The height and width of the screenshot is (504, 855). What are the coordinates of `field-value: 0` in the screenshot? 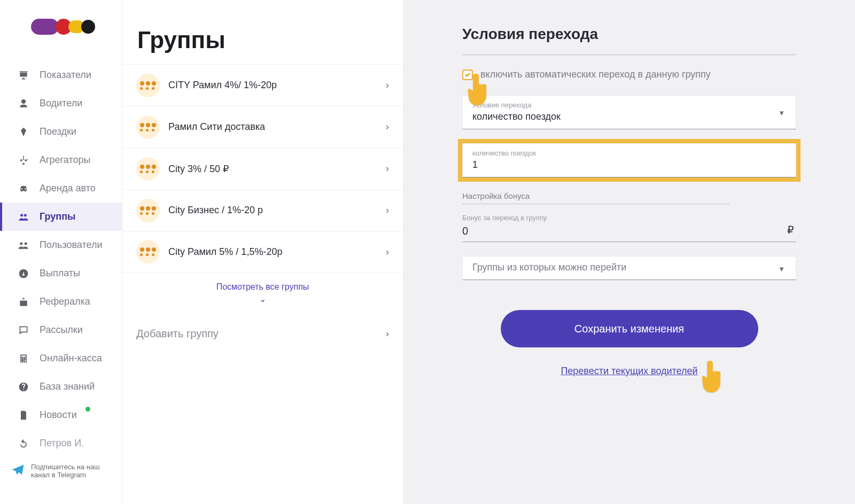 It's located at (625, 231).